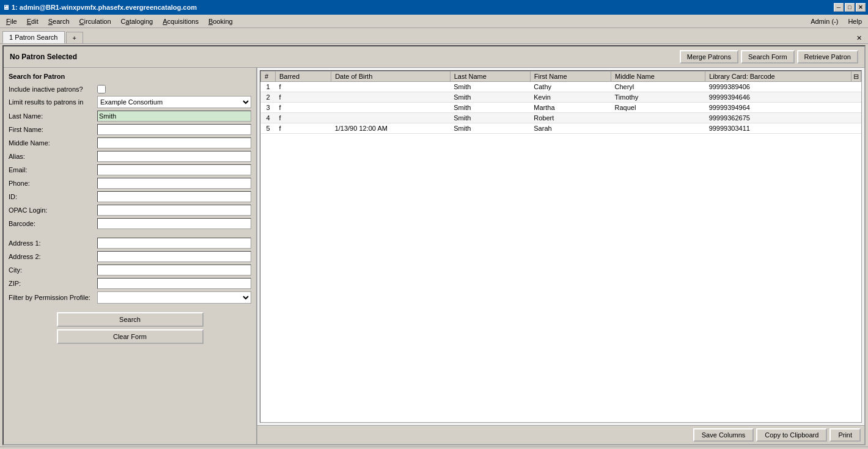  What do you see at coordinates (53, 224) in the screenshot?
I see `barcode-label: Barcode:` at bounding box center [53, 224].